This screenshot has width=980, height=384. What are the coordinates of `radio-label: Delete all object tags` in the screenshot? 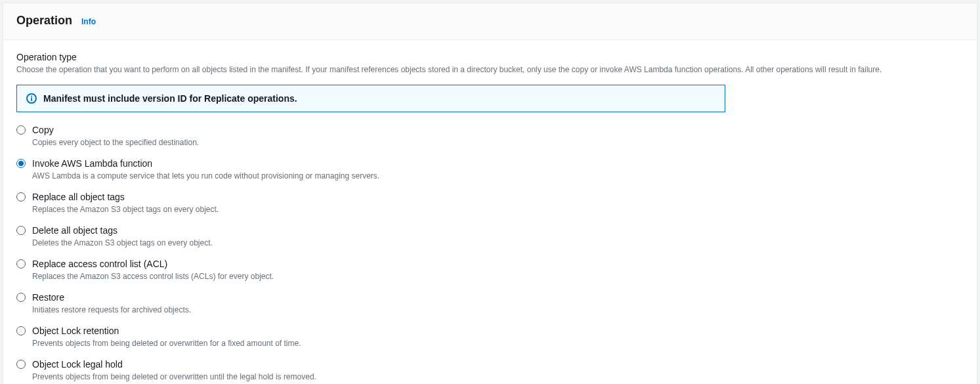 It's located at (122, 230).